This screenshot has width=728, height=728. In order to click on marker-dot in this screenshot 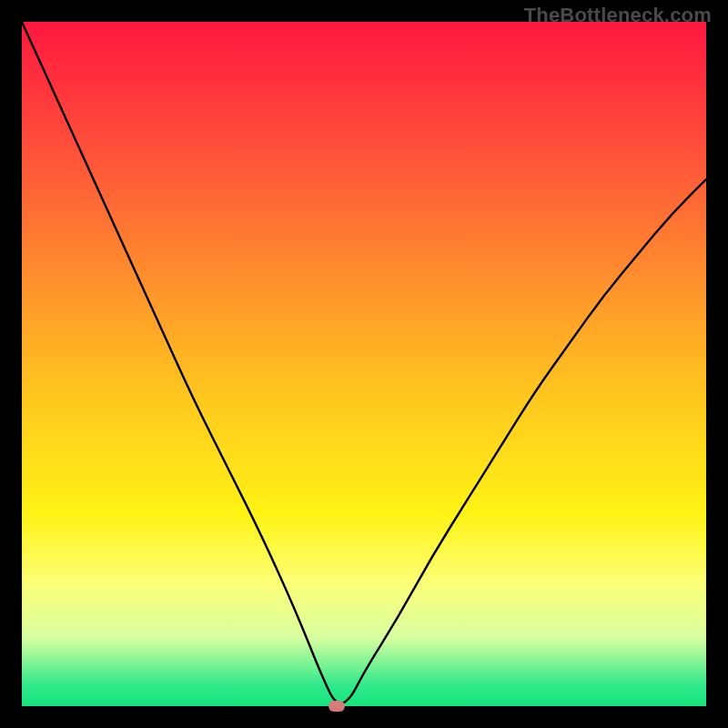, I will do `click(337, 706)`.